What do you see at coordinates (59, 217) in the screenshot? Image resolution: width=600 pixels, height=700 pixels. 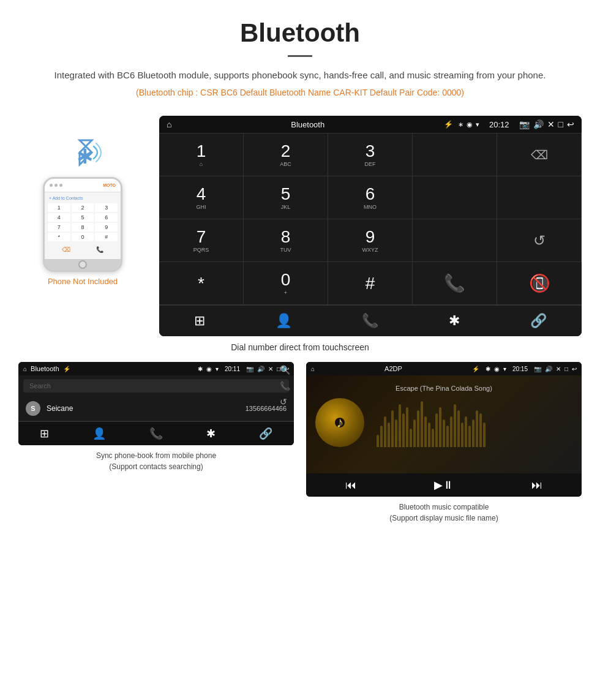 I see `phone-key-4: 4` at bounding box center [59, 217].